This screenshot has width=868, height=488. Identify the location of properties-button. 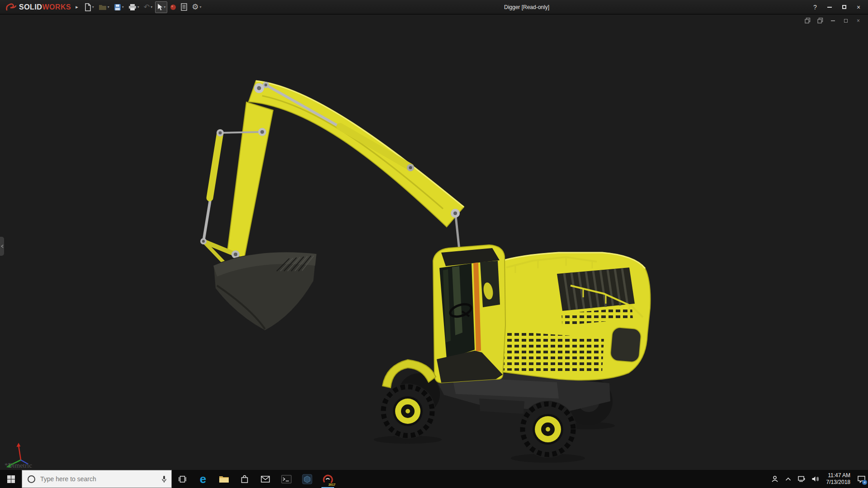
(184, 7).